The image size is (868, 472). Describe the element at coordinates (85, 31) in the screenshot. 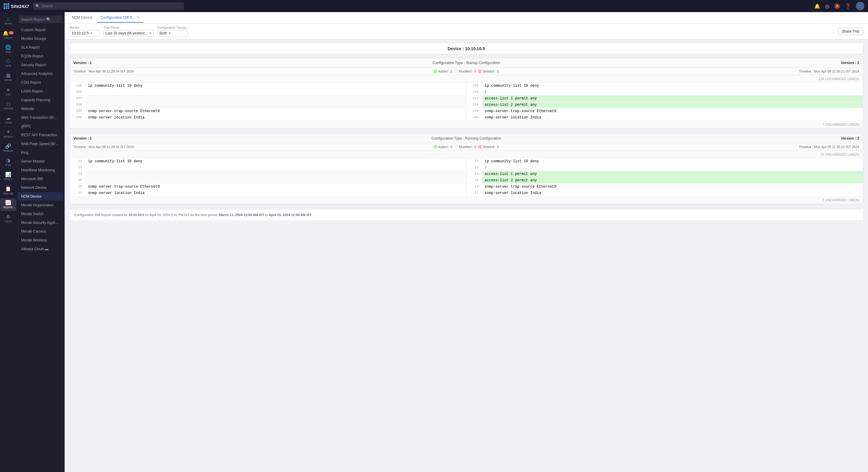

I see `monitor-group: Monitor 10.10.10.5 ▼` at that location.